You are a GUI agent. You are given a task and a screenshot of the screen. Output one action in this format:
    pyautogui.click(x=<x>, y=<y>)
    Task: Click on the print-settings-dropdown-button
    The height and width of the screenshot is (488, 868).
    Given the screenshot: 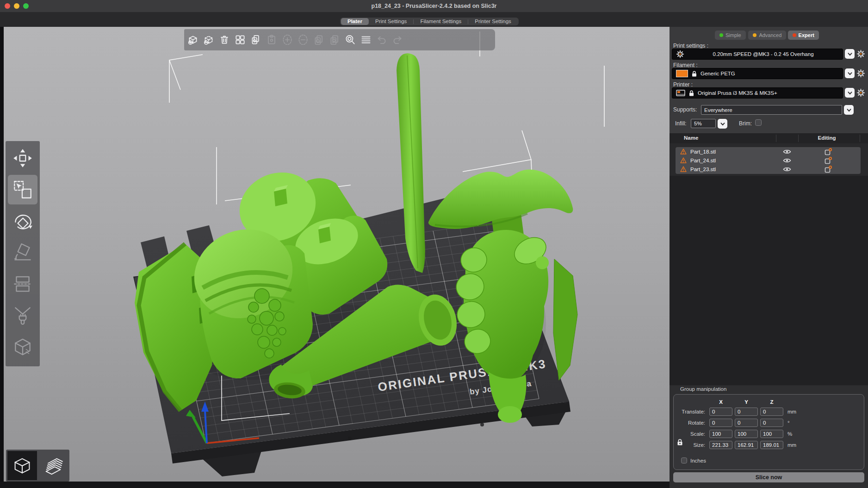 What is the action you would take?
    pyautogui.click(x=849, y=54)
    